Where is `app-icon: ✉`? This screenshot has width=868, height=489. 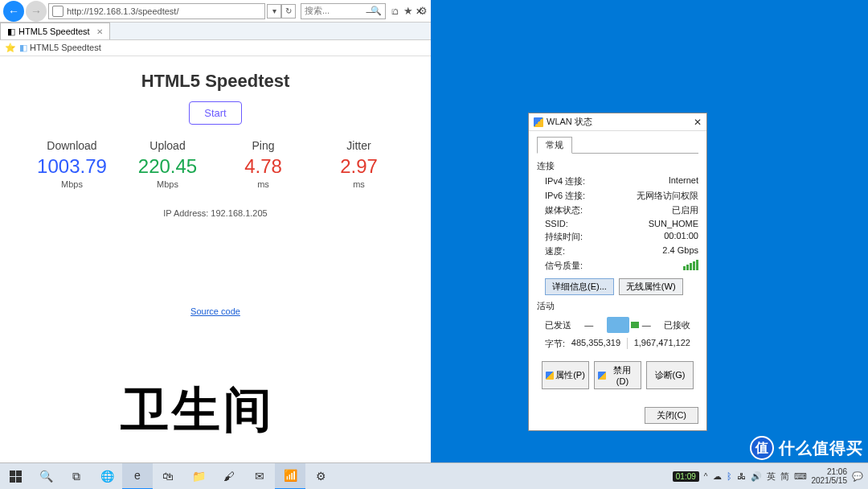 app-icon: ✉ is located at coordinates (260, 476).